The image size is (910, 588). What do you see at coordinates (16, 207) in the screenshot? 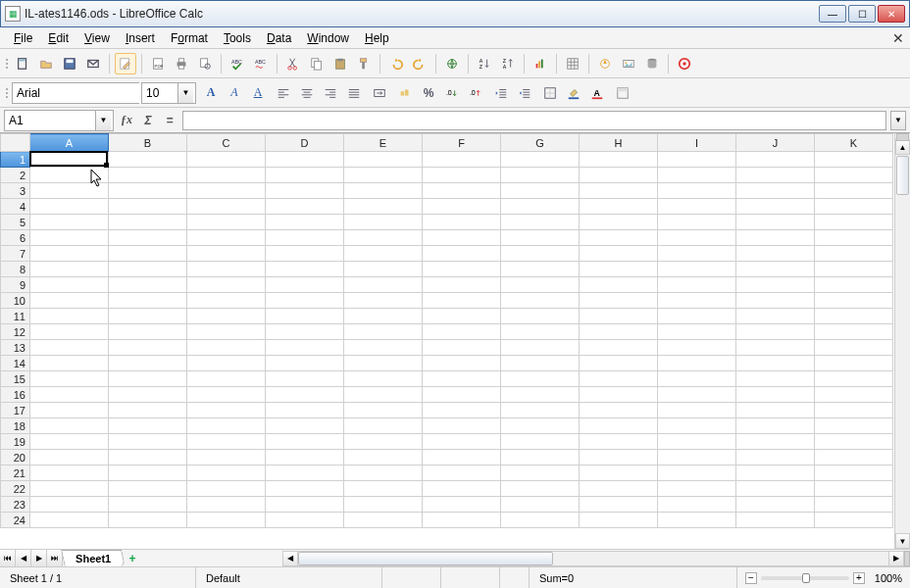
I see `row-header: 4` at bounding box center [16, 207].